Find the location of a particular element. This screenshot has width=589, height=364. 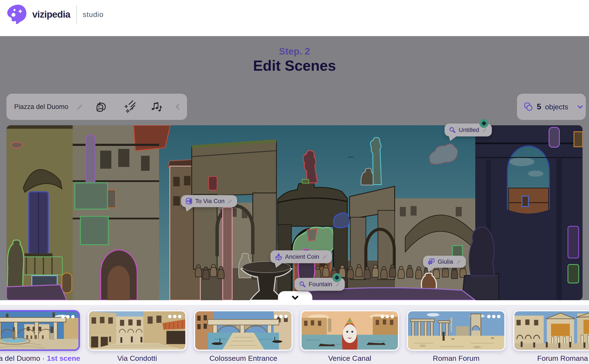

scene-status: 1st scene is located at coordinates (64, 358).